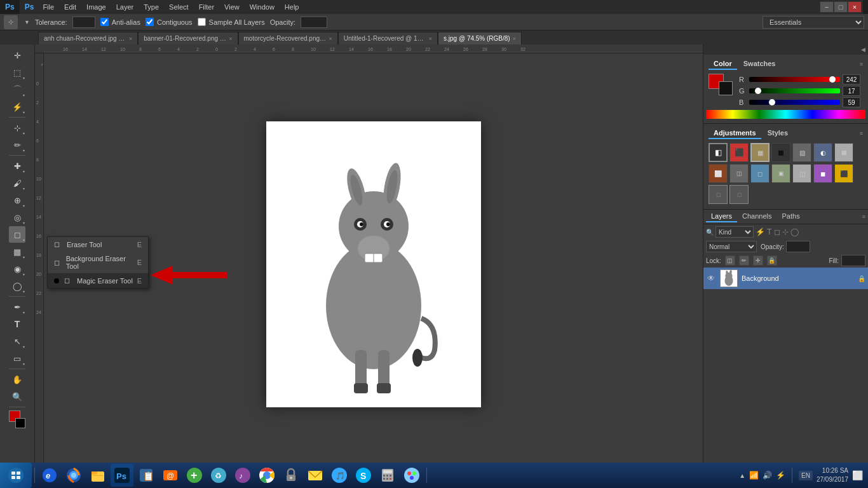 The height and width of the screenshot is (488, 868). I want to click on crop-tool: ⊹▾, so click(17, 128).